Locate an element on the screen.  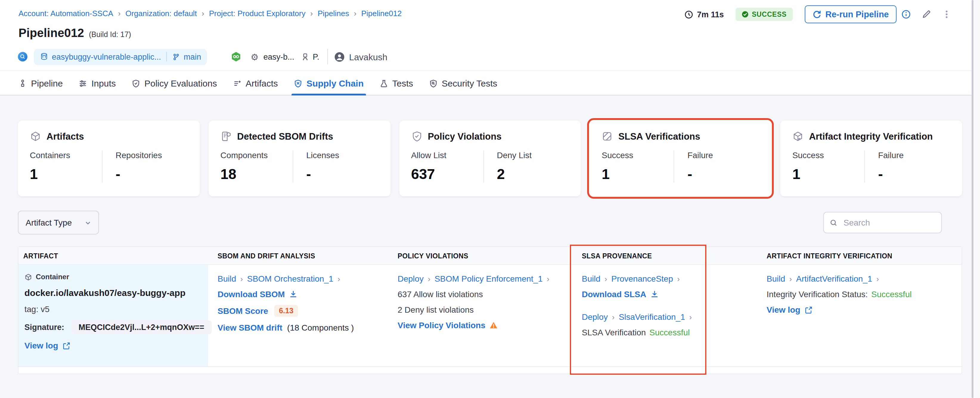
metric-value: 1 is located at coordinates (638, 174).